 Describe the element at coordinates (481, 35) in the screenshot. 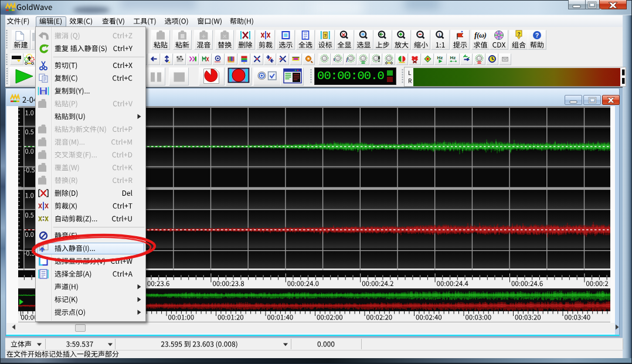

I see `svg-text: f(ω)` at that location.